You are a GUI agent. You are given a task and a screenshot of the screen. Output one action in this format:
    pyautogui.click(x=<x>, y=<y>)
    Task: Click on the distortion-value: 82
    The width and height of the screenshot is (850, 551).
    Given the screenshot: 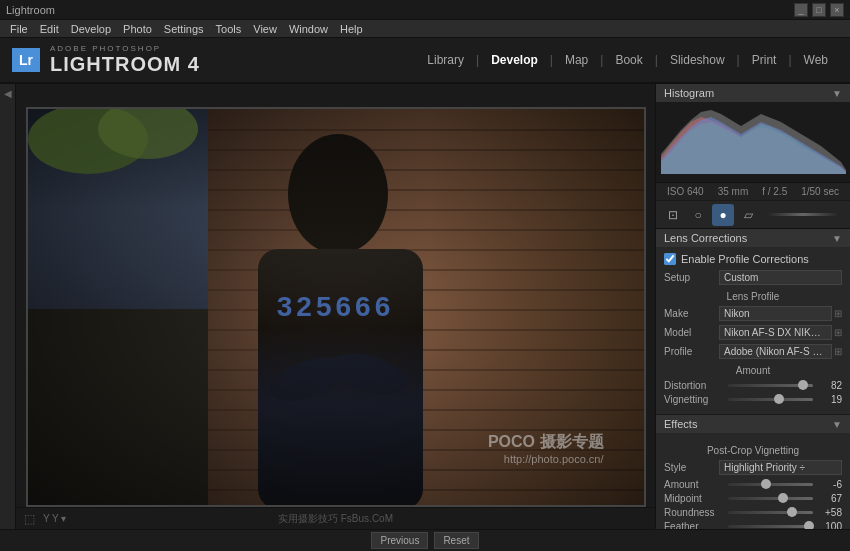 What is the action you would take?
    pyautogui.click(x=830, y=386)
    